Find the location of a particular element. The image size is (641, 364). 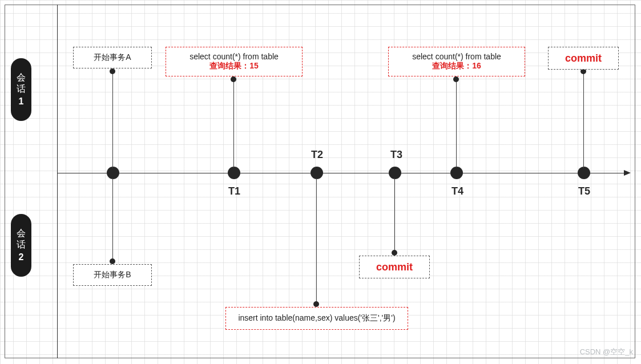

box-commit-session1: commit is located at coordinates (583, 58).